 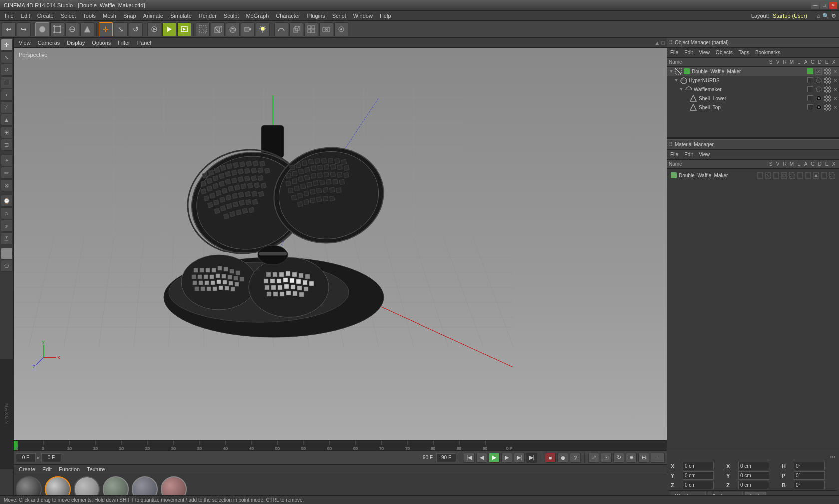 What do you see at coordinates (7, 107) in the screenshot?
I see `tool-edge: ∕` at bounding box center [7, 107].